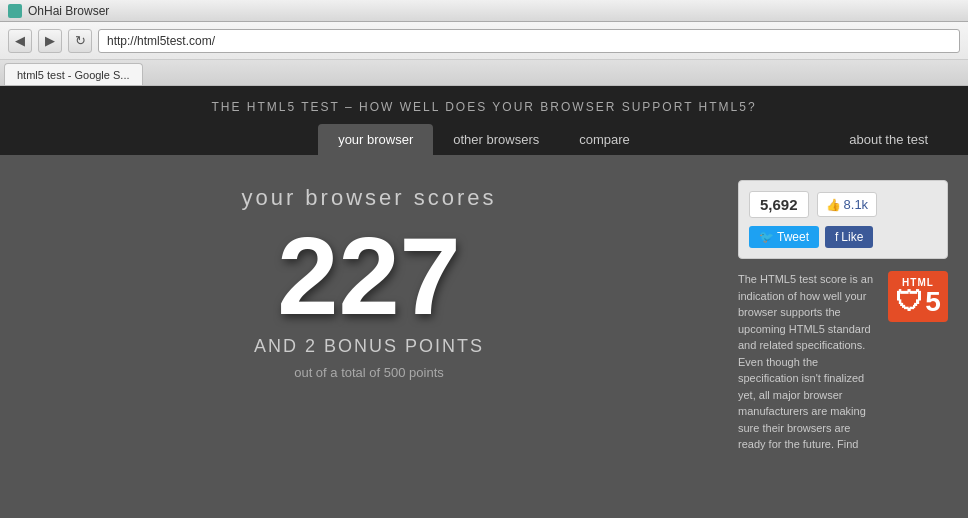 The image size is (968, 518). What do you see at coordinates (933, 302) in the screenshot?
I see `html5-number-text: 5` at bounding box center [933, 302].